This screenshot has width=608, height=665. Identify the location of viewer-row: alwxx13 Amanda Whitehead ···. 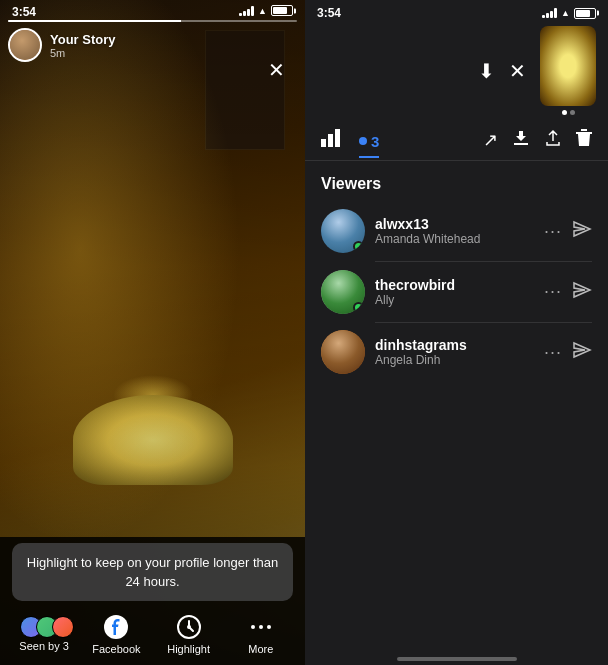
(456, 231).